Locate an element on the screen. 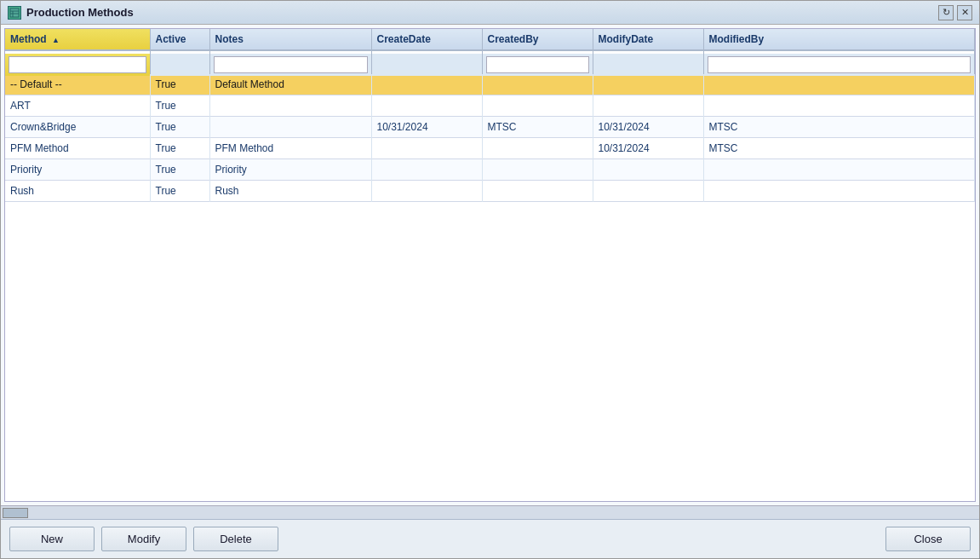 This screenshot has height=559, width=980. header-createdate: CreateDate is located at coordinates (427, 39).